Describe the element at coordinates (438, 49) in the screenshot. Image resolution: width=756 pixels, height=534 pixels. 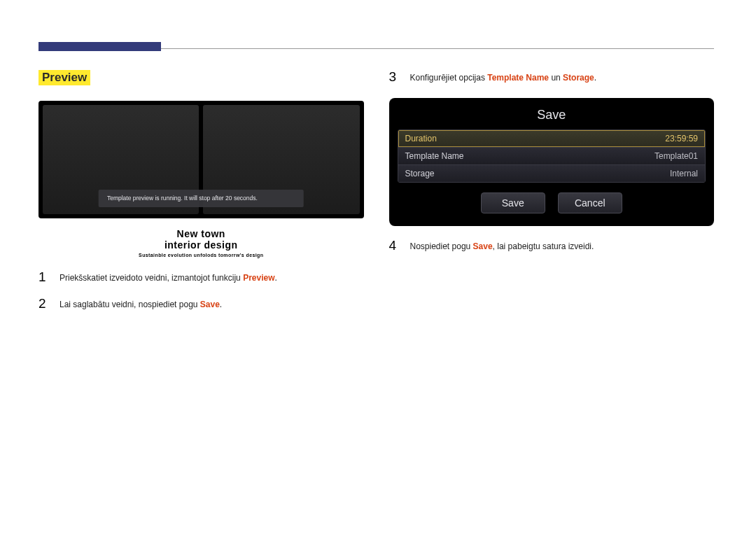
I see `header-divider` at that location.